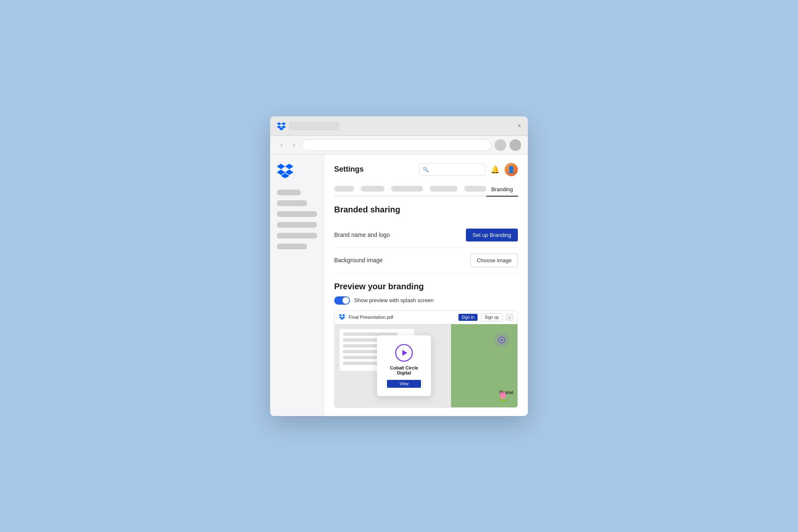 The height and width of the screenshot is (532, 798). What do you see at coordinates (484, 366) in the screenshot?
I see `preview-image-area: Digital 🌷` at bounding box center [484, 366].